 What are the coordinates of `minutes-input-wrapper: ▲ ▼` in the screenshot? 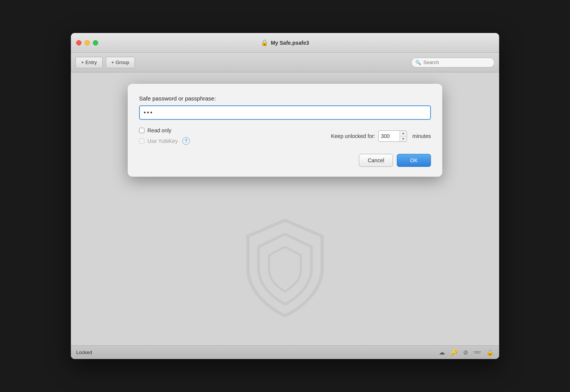 It's located at (393, 136).